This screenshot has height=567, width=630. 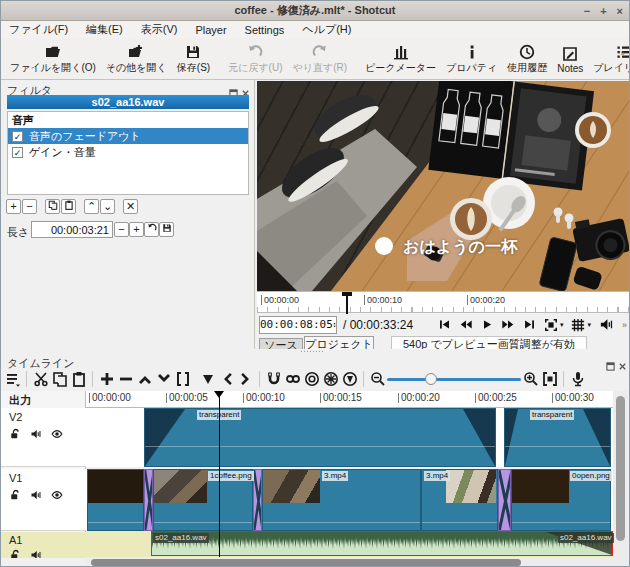 I want to click on marker-button, so click(x=208, y=380).